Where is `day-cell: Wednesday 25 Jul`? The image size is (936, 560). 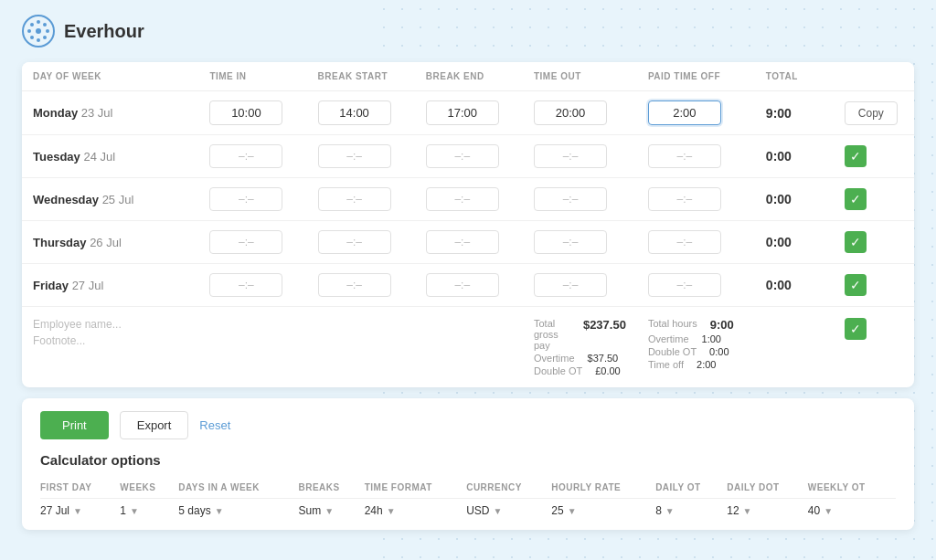 day-cell: Wednesday 25 Jul is located at coordinates (110, 199).